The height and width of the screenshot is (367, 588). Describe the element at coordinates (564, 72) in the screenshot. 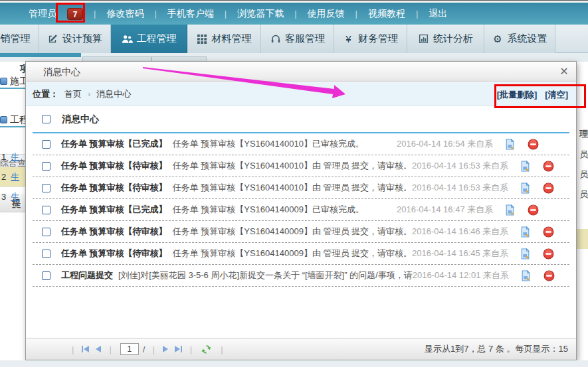

I see `close-icon: ✕` at that location.